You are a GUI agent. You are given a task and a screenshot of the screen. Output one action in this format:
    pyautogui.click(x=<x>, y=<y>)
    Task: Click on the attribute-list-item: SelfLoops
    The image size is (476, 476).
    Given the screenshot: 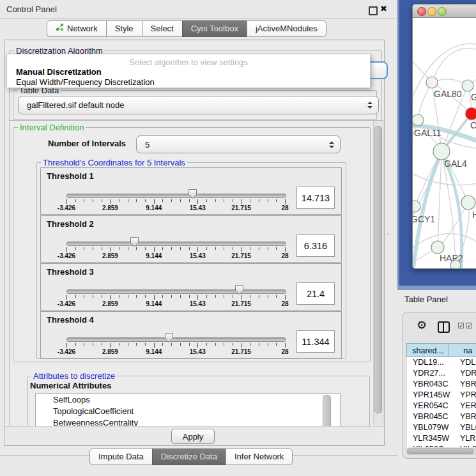 What is the action you would take?
    pyautogui.click(x=188, y=399)
    